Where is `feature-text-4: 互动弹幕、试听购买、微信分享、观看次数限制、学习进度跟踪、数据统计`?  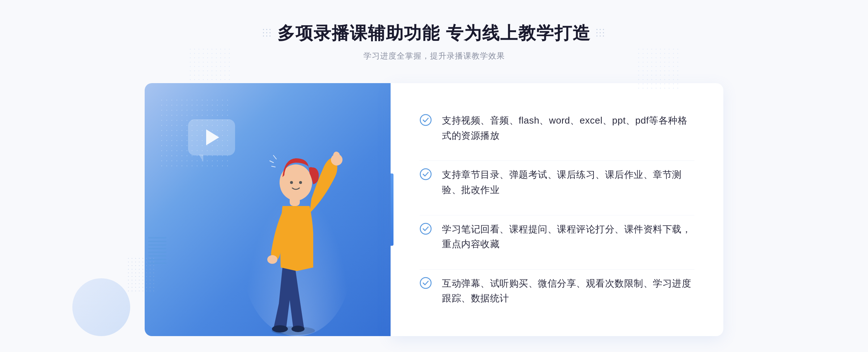
feature-text-4: 互动弹幕、试听购买、微信分享、观看次数限制、学习进度跟踪、数据统计 is located at coordinates (568, 291).